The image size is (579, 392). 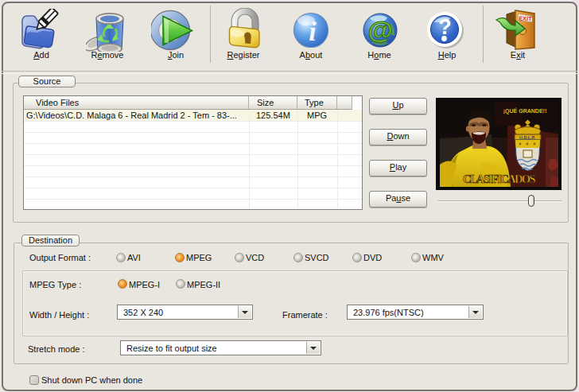 I want to click on svg-text: EXIT, so click(x=525, y=19).